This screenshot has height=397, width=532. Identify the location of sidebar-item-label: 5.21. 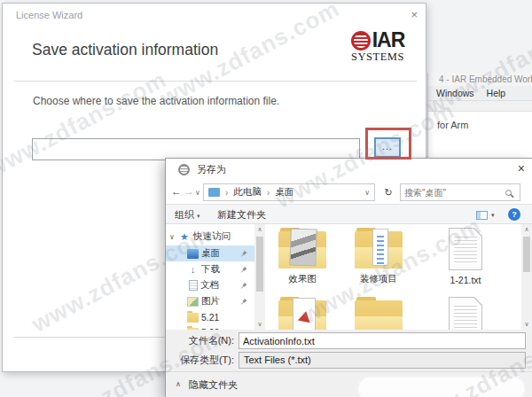
(210, 317).